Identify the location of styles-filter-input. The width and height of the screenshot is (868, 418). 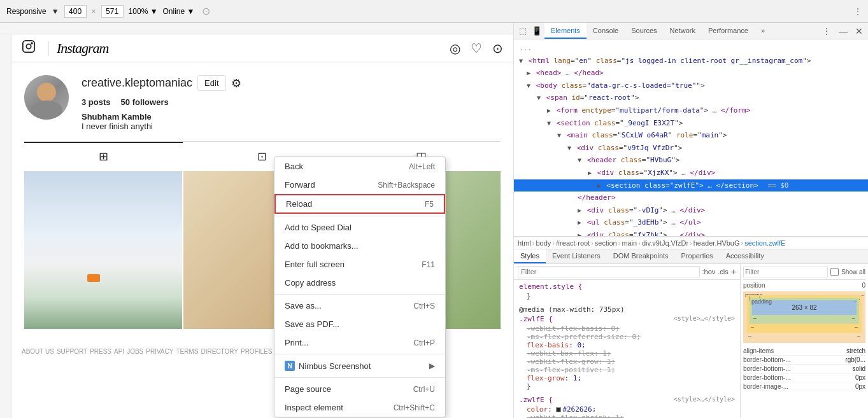
(609, 272).